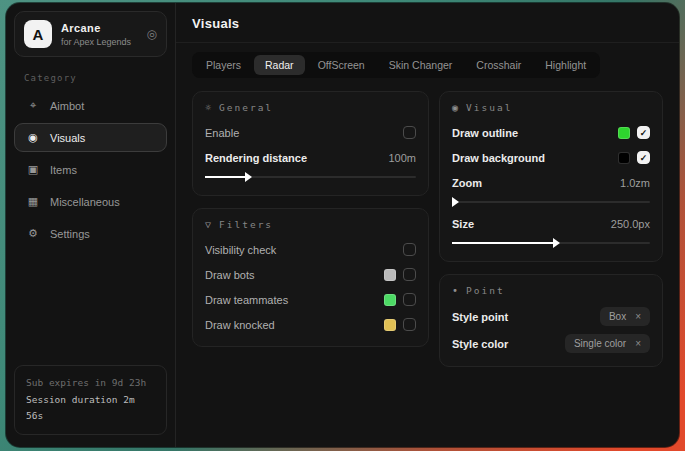 The width and height of the screenshot is (685, 451). Describe the element at coordinates (310, 274) in the screenshot. I see `draw-bots-row: Draw bots` at that location.